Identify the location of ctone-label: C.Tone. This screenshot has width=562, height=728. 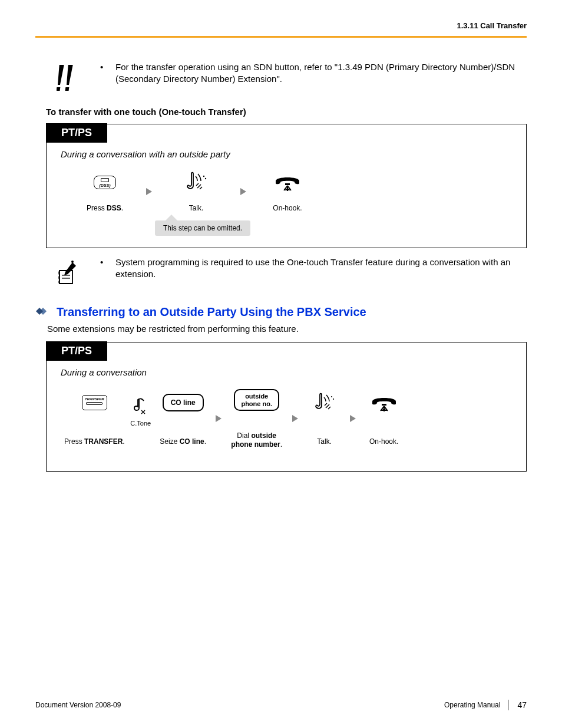
(140, 423).